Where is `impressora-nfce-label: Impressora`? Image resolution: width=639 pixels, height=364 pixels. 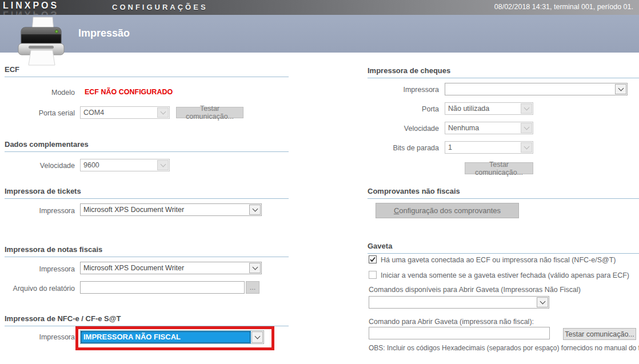
impressora-nfce-label: Impressora is located at coordinates (40, 337).